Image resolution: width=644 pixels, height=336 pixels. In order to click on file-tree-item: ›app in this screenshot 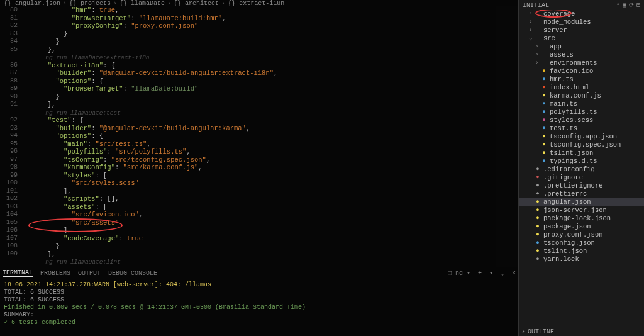, I will do `click(581, 47)`.